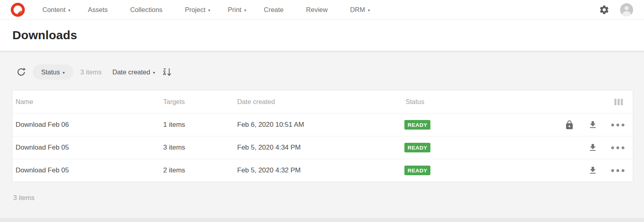 This screenshot has height=222, width=644. What do you see at coordinates (321, 148) in the screenshot?
I see `cell-date-created: Feb 5, 2020 4:34 PM` at bounding box center [321, 148].